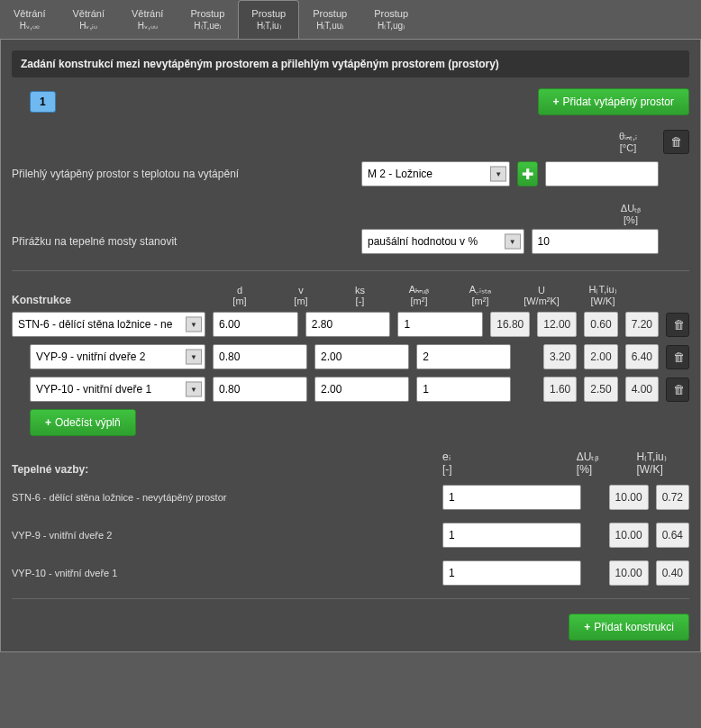 This screenshot has height=728, width=701. Describe the element at coordinates (557, 324) in the screenshot. I see `acista-value: 12.00` at that location.